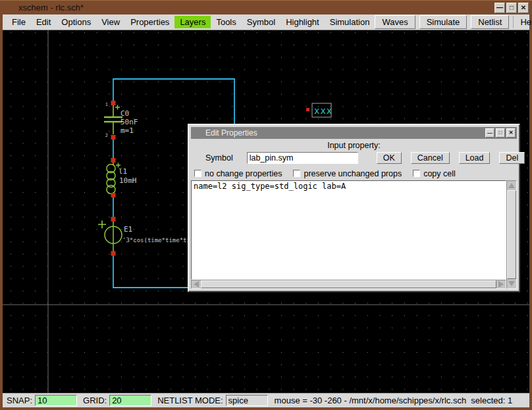  Describe the element at coordinates (226, 22) in the screenshot. I see `menu-tools: Tools` at that location.